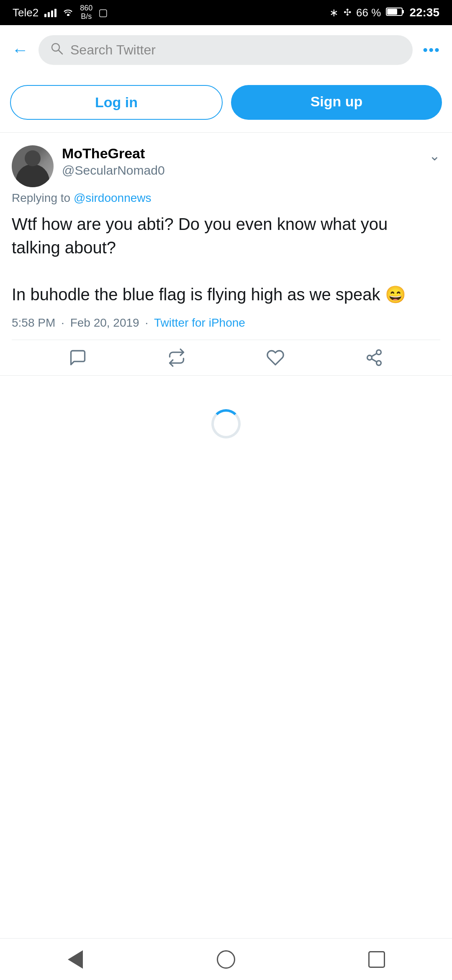  Describe the element at coordinates (113, 170) in the screenshot. I see `username: @SecularNomad0` at that location.